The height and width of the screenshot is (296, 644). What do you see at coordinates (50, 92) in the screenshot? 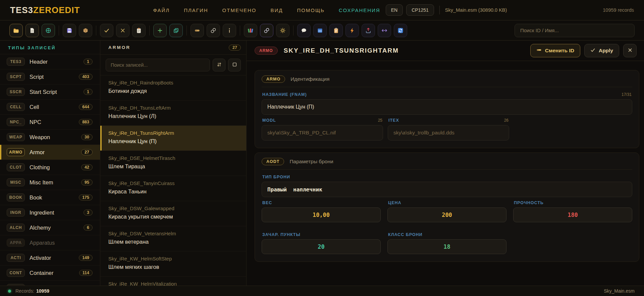
I see `sidebar-item-start-script: SSCRStart Script1` at bounding box center [50, 92].